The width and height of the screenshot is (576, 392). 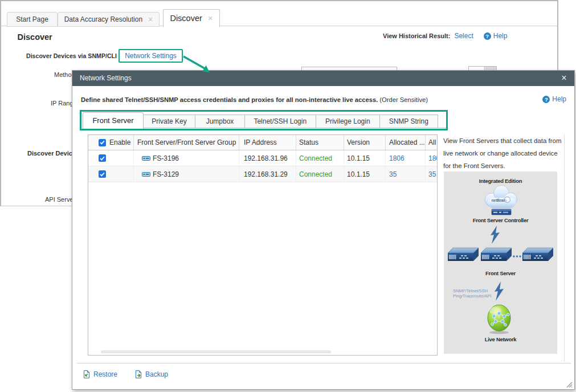 I want to click on front-server-diagram: Integrated Edition netBrain, so click(x=500, y=263).